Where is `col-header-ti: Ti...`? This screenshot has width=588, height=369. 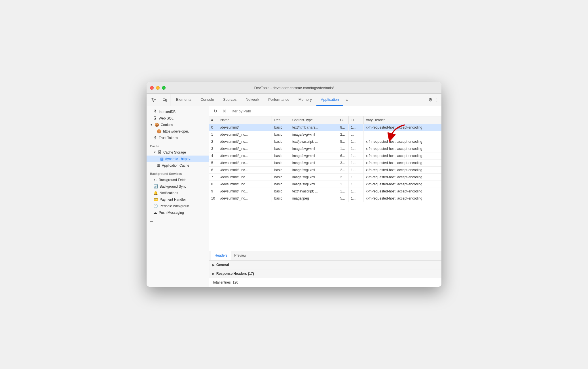 col-header-ti: Ti... is located at coordinates (356, 120).